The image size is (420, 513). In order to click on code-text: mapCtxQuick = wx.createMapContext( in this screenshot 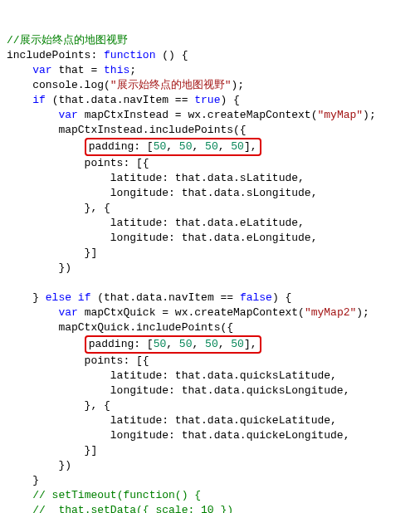, I will do `click(191, 312)`.